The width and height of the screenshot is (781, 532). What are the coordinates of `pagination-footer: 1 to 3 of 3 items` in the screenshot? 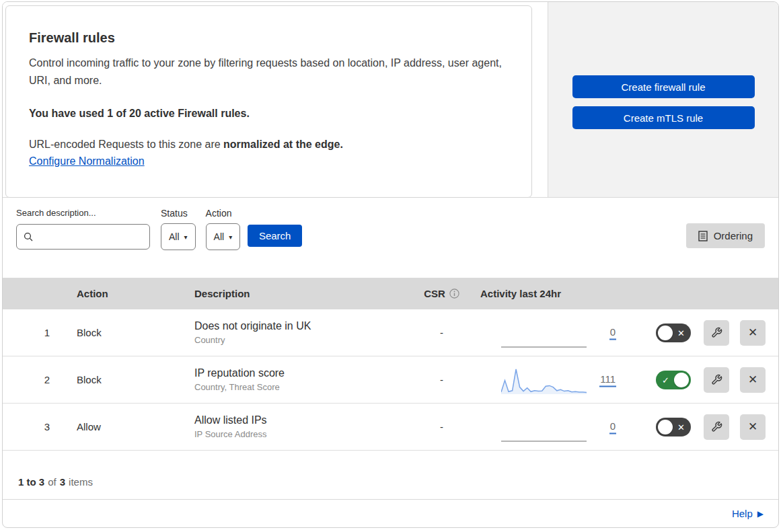 It's located at (390, 475).